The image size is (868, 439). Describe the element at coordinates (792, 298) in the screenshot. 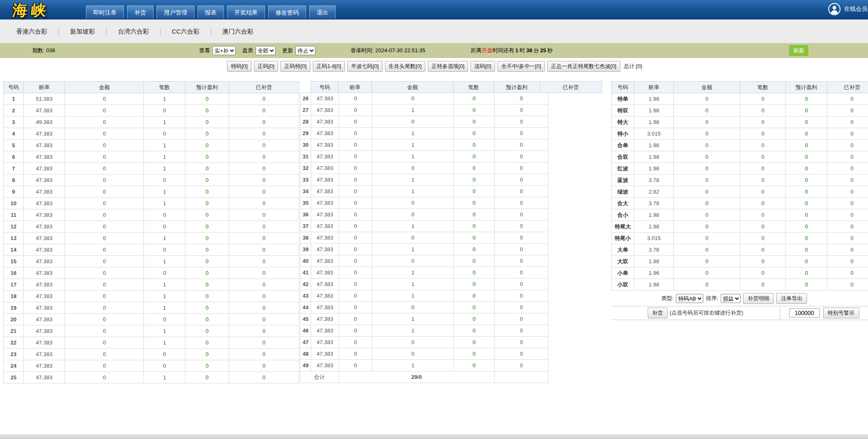

I see `export-orders-button: 注单导出` at that location.